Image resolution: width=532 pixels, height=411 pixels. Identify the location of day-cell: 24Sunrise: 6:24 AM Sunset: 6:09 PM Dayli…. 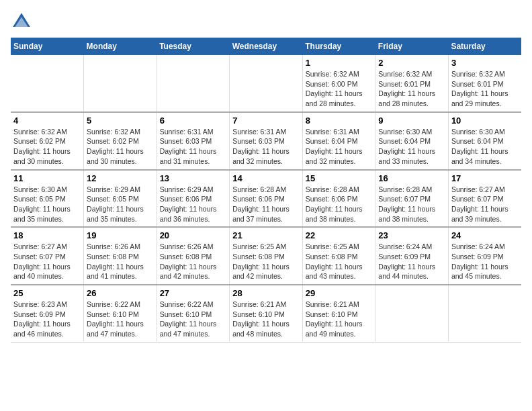
(485, 256).